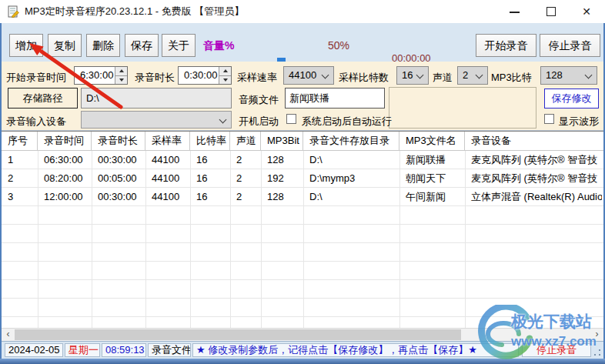  Describe the element at coordinates (346, 122) in the screenshot. I see `autostart-checkbox-label: 系统启动后自动运行` at that location.